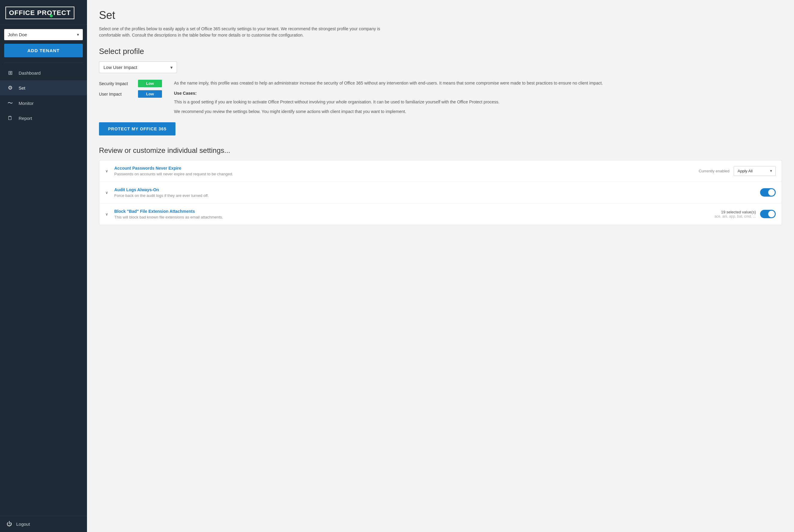 The image size is (794, 532). Describe the element at coordinates (150, 94) in the screenshot. I see `user-impact-badge: Low` at that location.